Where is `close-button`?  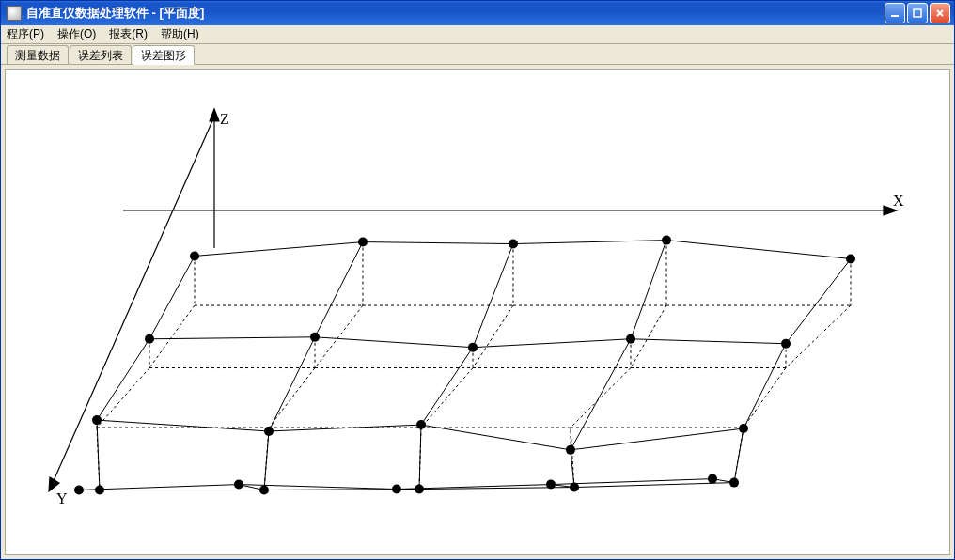 close-button is located at coordinates (940, 13).